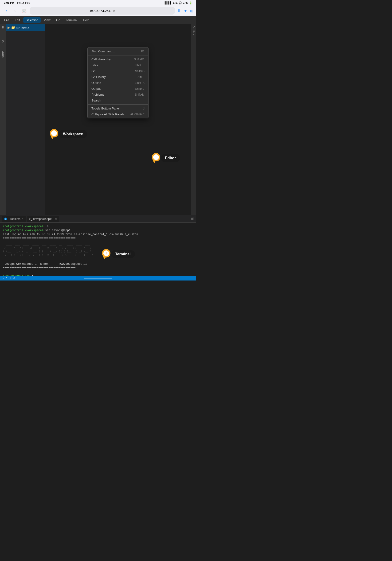 This screenshot has width=392, height=561. I want to click on terminal-callout: ! Terminal, so click(118, 254).